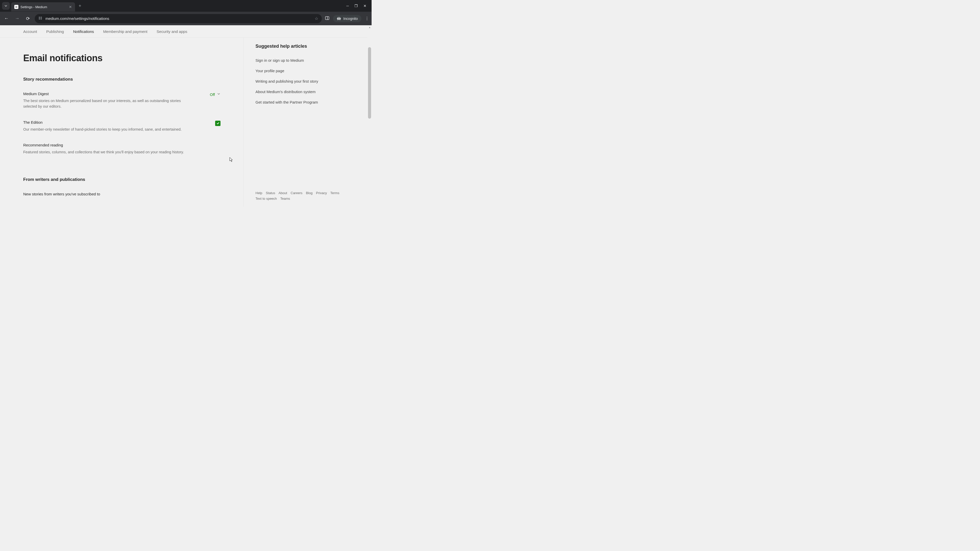  What do you see at coordinates (303, 196) in the screenshot?
I see `footer-links: Help Status About Careers Blog Privacy T…` at bounding box center [303, 196].